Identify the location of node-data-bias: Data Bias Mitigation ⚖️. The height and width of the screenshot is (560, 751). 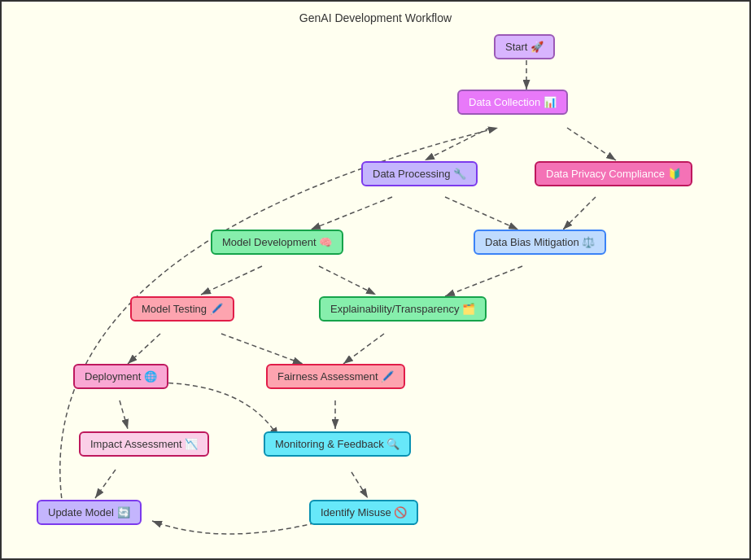
(540, 243).